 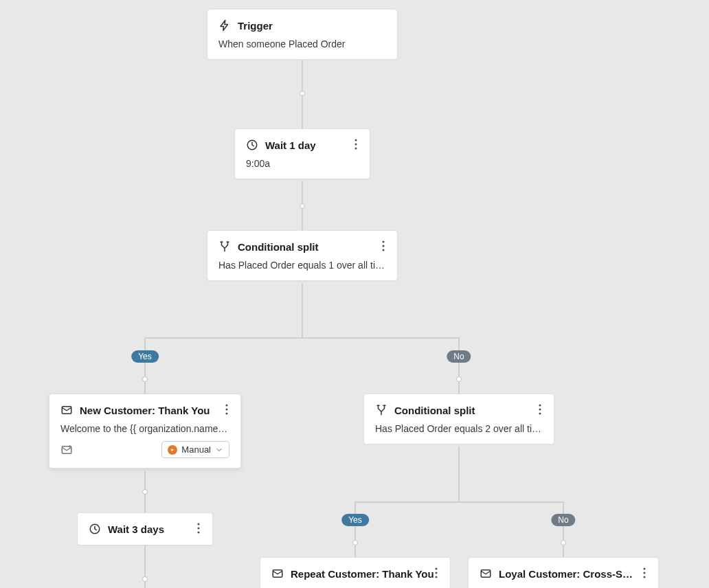 I want to click on node-description: Has Placed Order equals 1 over all time., so click(x=302, y=265).